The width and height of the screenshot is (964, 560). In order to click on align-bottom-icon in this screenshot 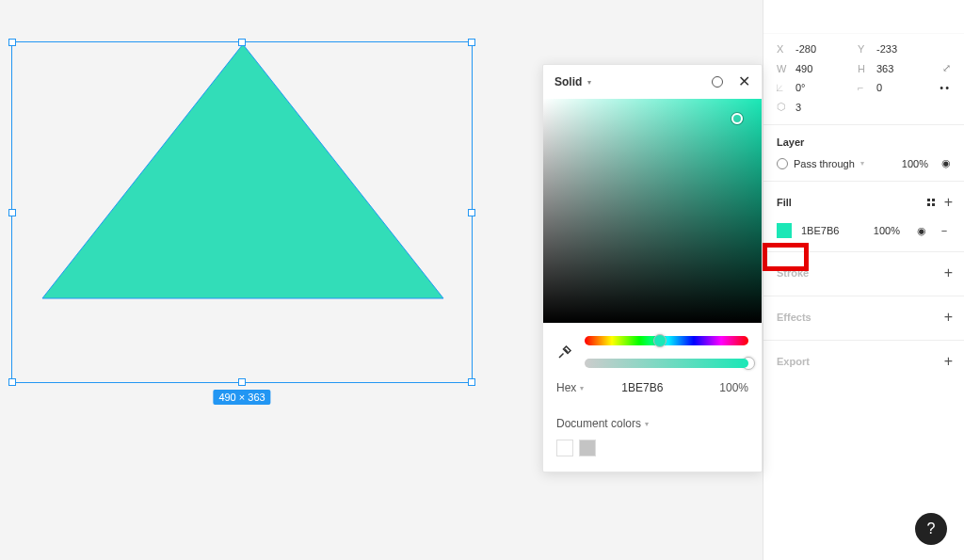, I will do `click(893, 17)`.